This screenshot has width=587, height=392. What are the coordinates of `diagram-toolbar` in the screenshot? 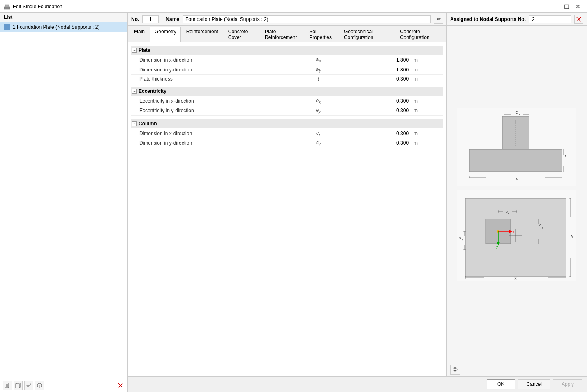 It's located at (517, 370).